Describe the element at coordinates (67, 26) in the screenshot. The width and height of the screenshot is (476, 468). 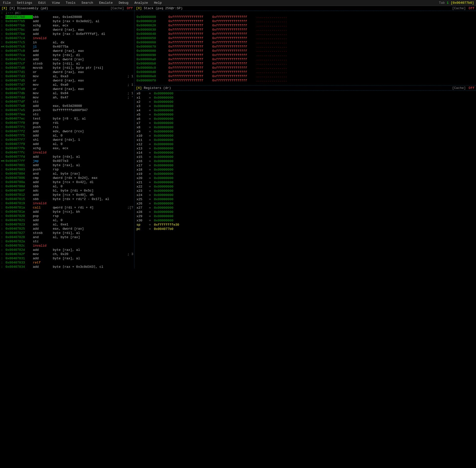
I see `disasm-line: :0x004077bb xchgeax, ecx` at that location.